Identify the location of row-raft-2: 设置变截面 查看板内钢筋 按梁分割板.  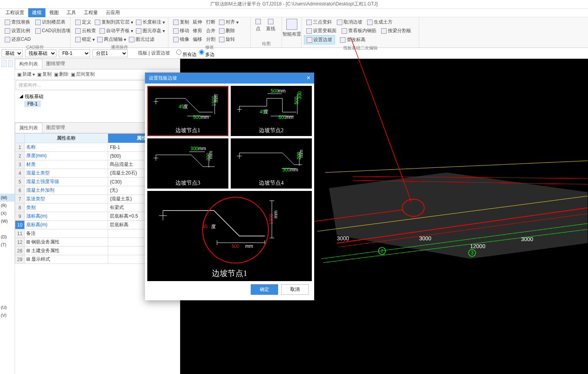
(360, 31).